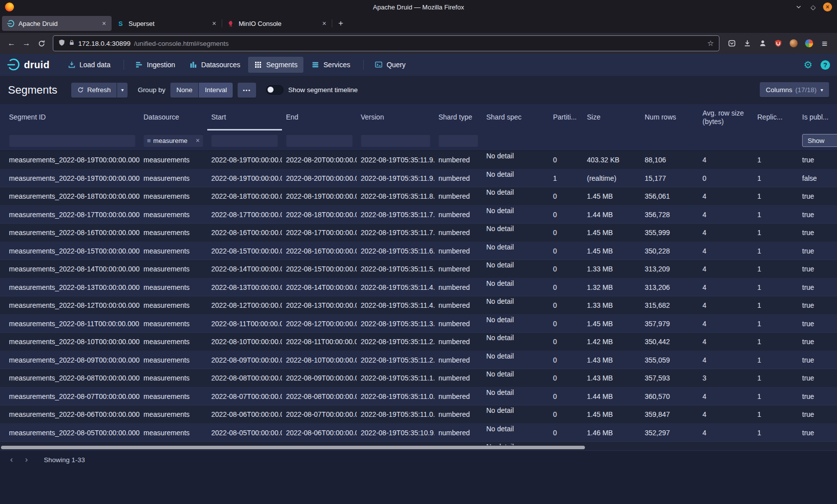  What do you see at coordinates (173, 118) in the screenshot?
I see `column-header-datasource: Datasource` at bounding box center [173, 118].